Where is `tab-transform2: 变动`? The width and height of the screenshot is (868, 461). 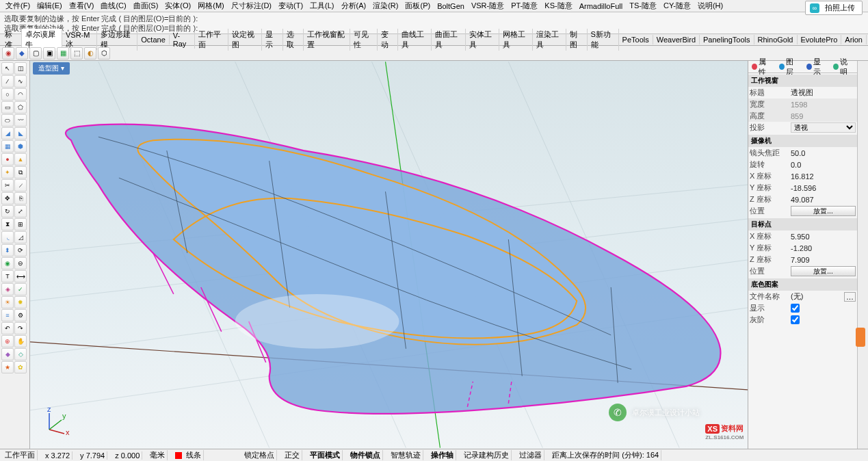
tab-transform2: 变动 is located at coordinates (388, 40).